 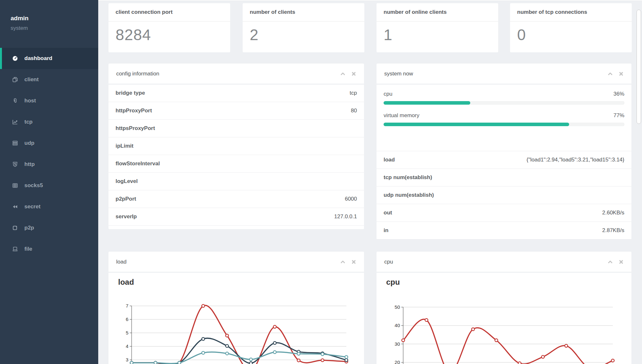 I want to click on row-label: logLevel, so click(x=236, y=181).